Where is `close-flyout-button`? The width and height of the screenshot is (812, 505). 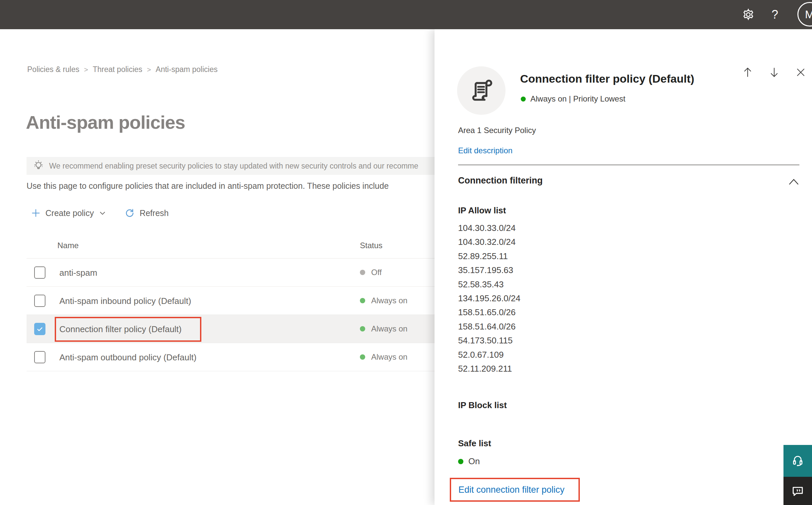 close-flyout-button is located at coordinates (801, 72).